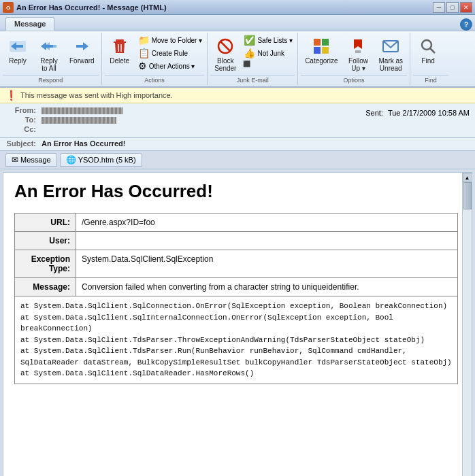 Image resolution: width=475 pixels, height=476 pixels. I want to click on window-controls: ─ □ ✕, so click(453, 7).